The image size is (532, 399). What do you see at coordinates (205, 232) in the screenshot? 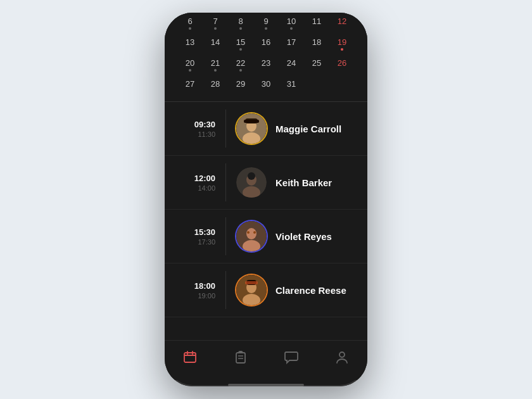
I see `time-start: 15:30` at bounding box center [205, 232].